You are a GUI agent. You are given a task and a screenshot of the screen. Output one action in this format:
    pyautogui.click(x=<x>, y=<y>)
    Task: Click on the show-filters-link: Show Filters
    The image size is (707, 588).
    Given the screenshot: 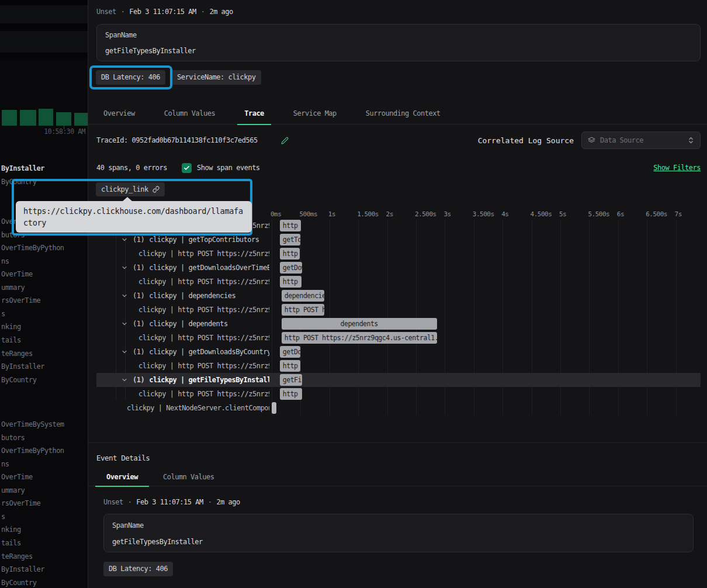 What is the action you would take?
    pyautogui.click(x=677, y=168)
    